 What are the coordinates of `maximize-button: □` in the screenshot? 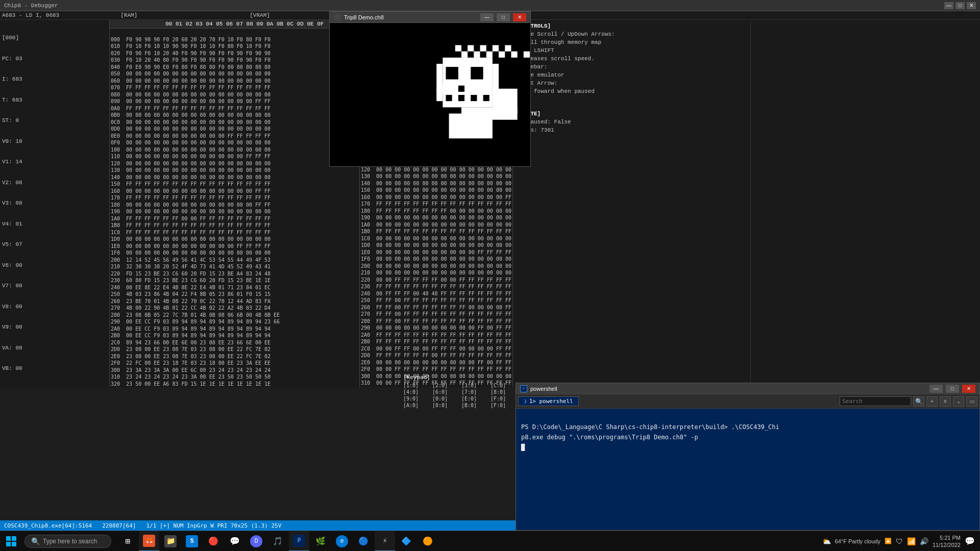 It's located at (960, 6).